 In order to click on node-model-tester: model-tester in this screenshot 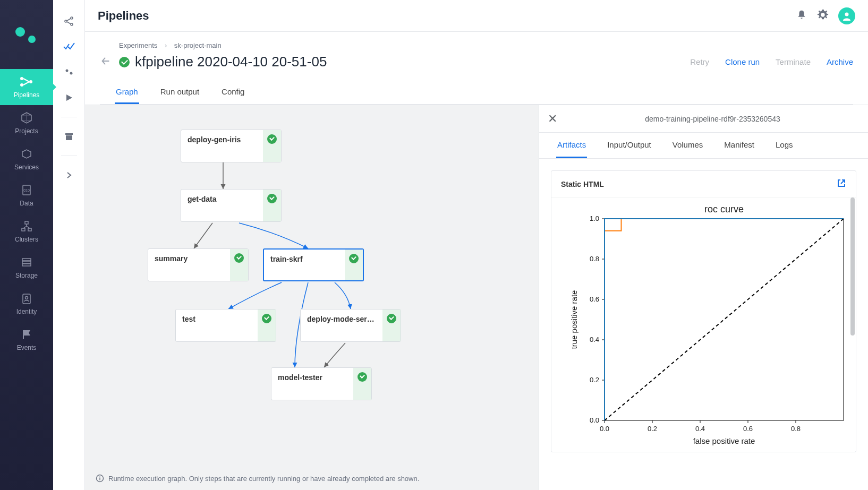, I will do `click(321, 384)`.